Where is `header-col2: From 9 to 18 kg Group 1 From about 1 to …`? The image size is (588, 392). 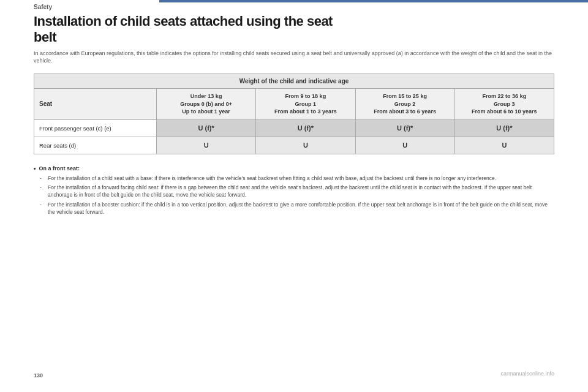
header-col2: From 9 to 18 kg Group 1 From about 1 to … is located at coordinates (306, 104).